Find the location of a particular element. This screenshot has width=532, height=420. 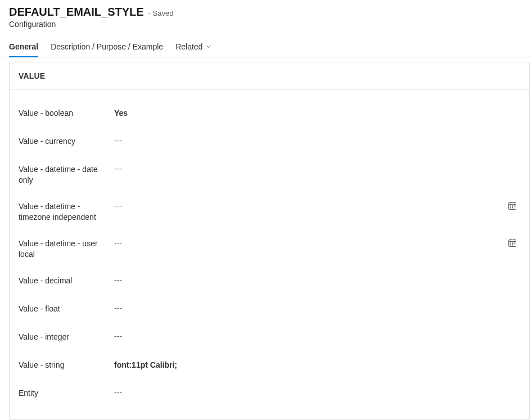

field-value: font:11pt Calibri; is located at coordinates (146, 365).